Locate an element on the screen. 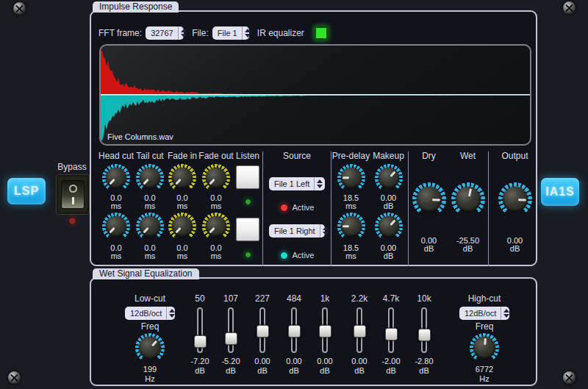 This screenshot has height=389, width=588. low-cut-slope-value: 12dB/oct is located at coordinates (148, 313).